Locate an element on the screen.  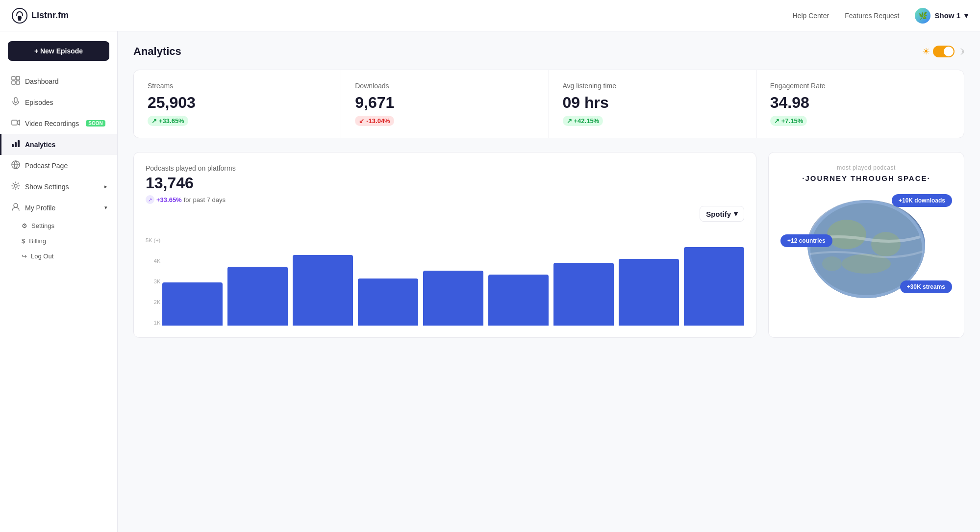
user-icon is located at coordinates (16, 208).